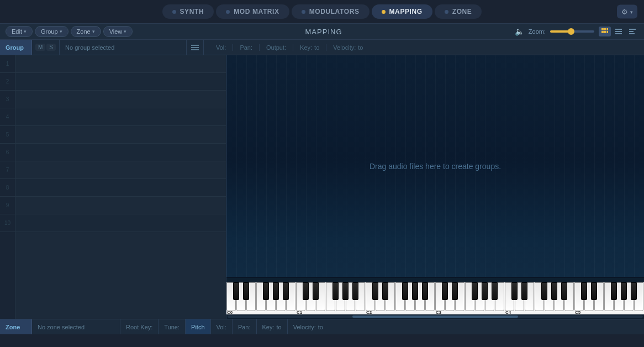 This screenshot has height=347, width=644. What do you see at coordinates (335, 12) in the screenshot?
I see `tab-modulators-label: MODULATORS` at bounding box center [335, 12].